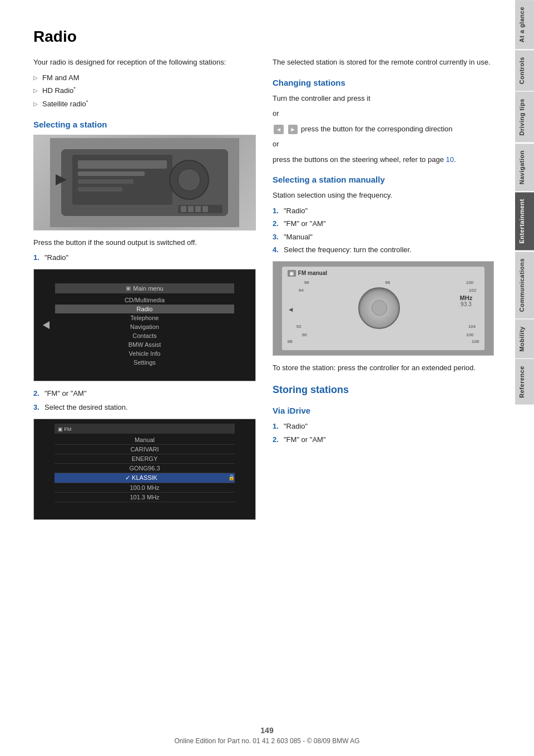 The height and width of the screenshot is (756, 534). I want to click on list-item-satellite: Satellite radio*, so click(145, 104).